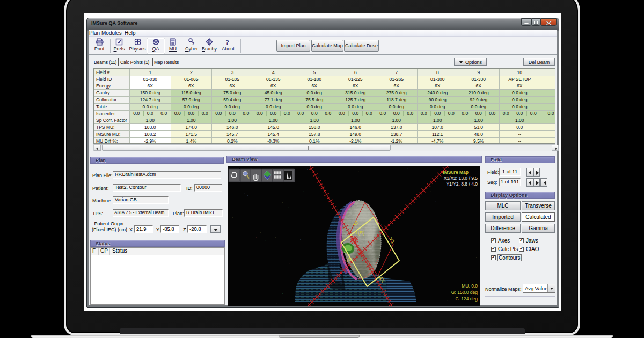  What do you see at coordinates (465, 292) in the screenshot?
I see `svg-text: G: 150.0 deg` at bounding box center [465, 292].